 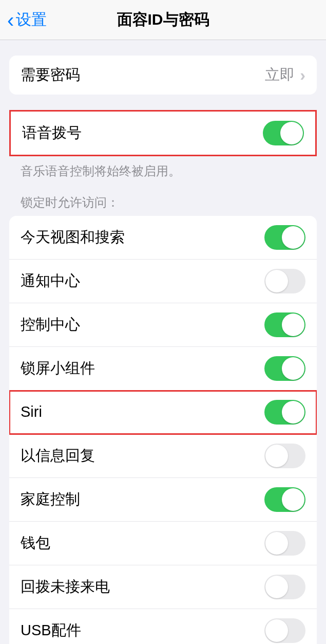 What do you see at coordinates (65, 587) in the screenshot?
I see `locked-access-item-label: 回拨未接来电` at bounding box center [65, 587].